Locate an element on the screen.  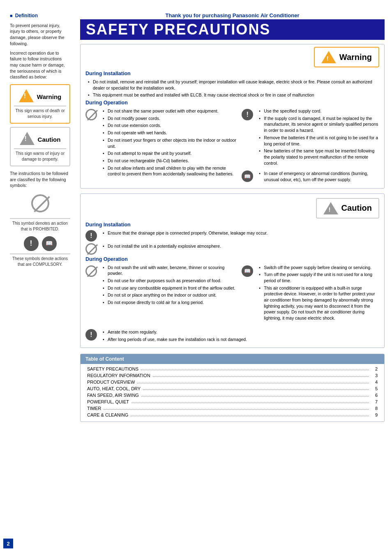
caution-op-left: Do not wash the unit with water, benzene… is located at coordinates (161, 295).